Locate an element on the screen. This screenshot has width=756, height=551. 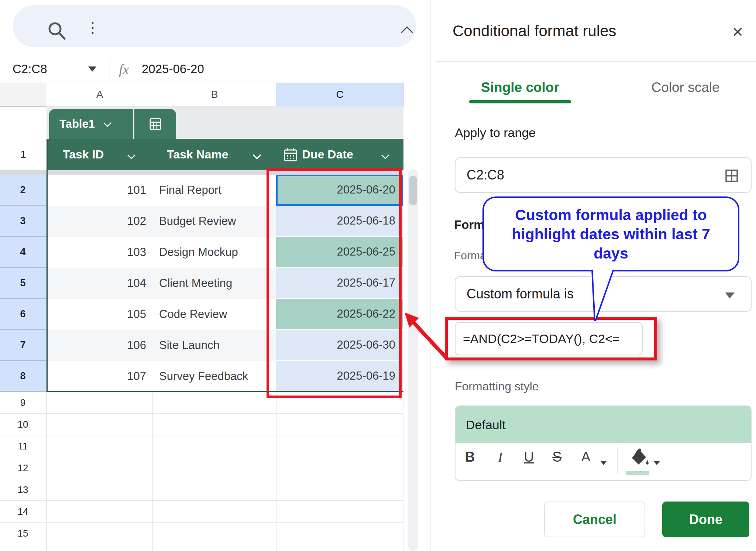
row-header-1: 1 is located at coordinates (24, 154).